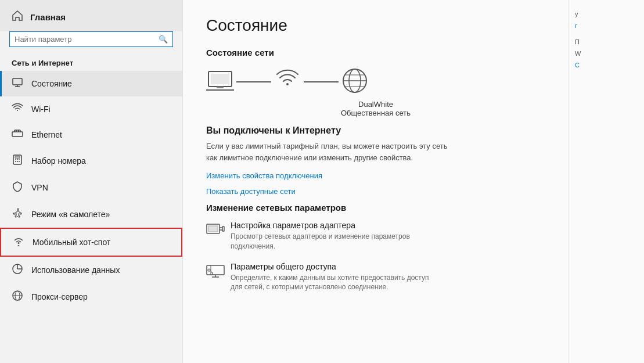 The image size is (644, 363). What do you see at coordinates (48, 17) in the screenshot?
I see `home-label: Главная` at bounding box center [48, 17].